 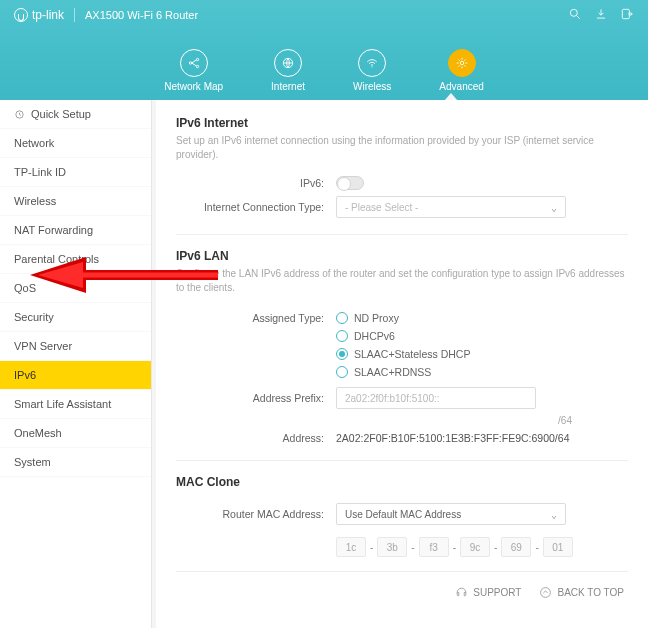 What do you see at coordinates (372, 70) in the screenshot?
I see `nav-wireless: Wireless` at bounding box center [372, 70].